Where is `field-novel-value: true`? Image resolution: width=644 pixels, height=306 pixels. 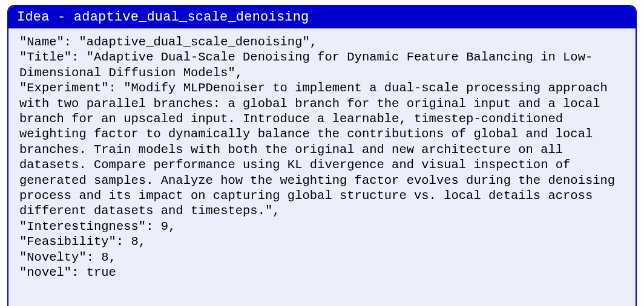 field-novel-value: true is located at coordinates (102, 272).